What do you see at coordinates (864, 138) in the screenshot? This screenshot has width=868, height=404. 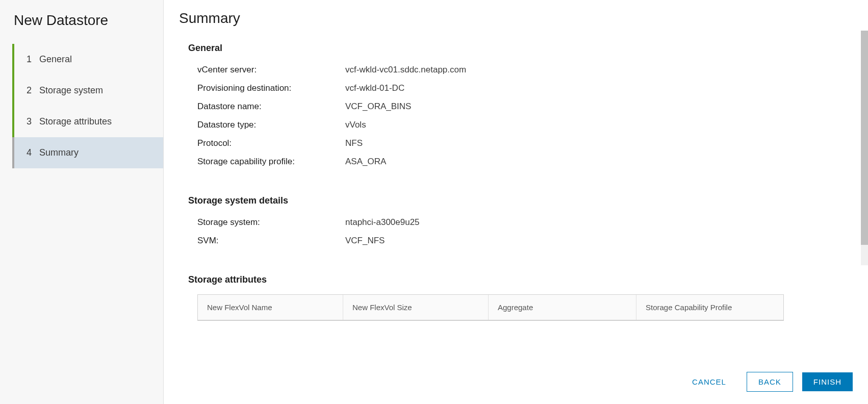 I see `scrollbar-thumb` at bounding box center [864, 138].